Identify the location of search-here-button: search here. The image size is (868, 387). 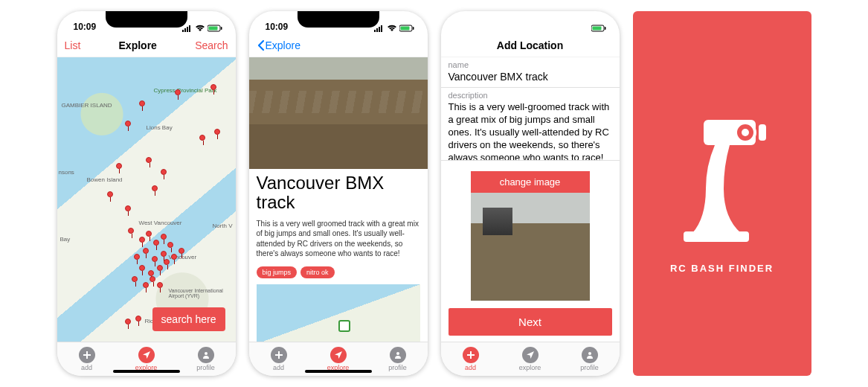
(189, 319).